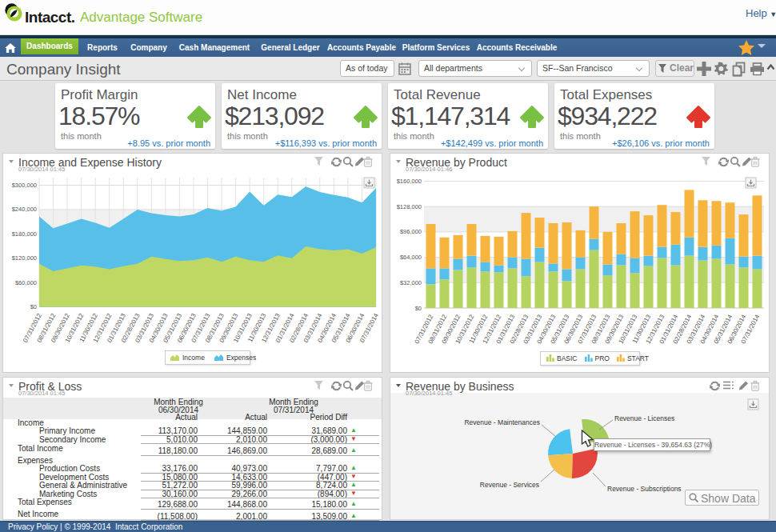  I want to click on svg-text: $60,000, so click(26, 283).